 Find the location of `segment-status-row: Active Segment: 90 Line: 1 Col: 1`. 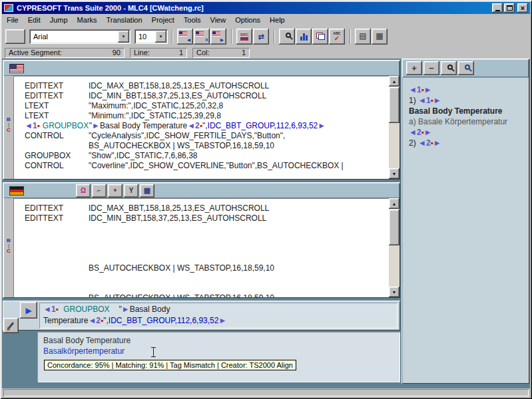

segment-status-row: Active Segment: 90 Line: 1 Col: 1 is located at coordinates (266, 53).